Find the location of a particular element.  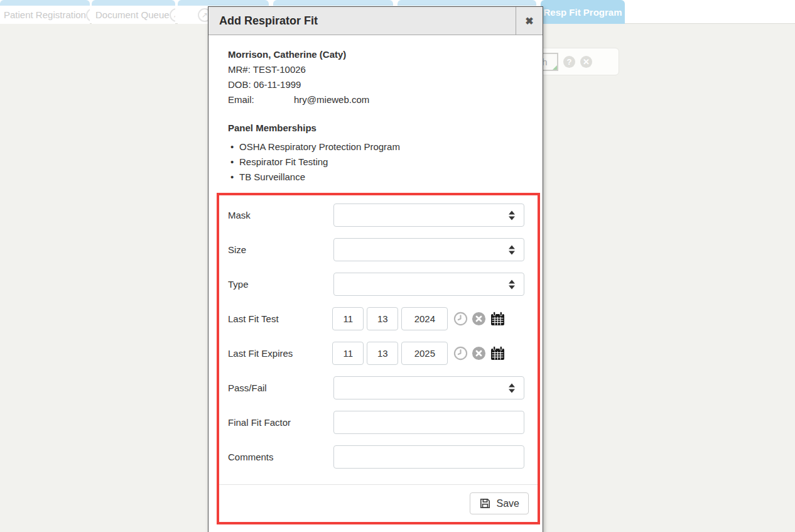

tab-patient-registration: Patient Registration ↗ is located at coordinates (45, 12).